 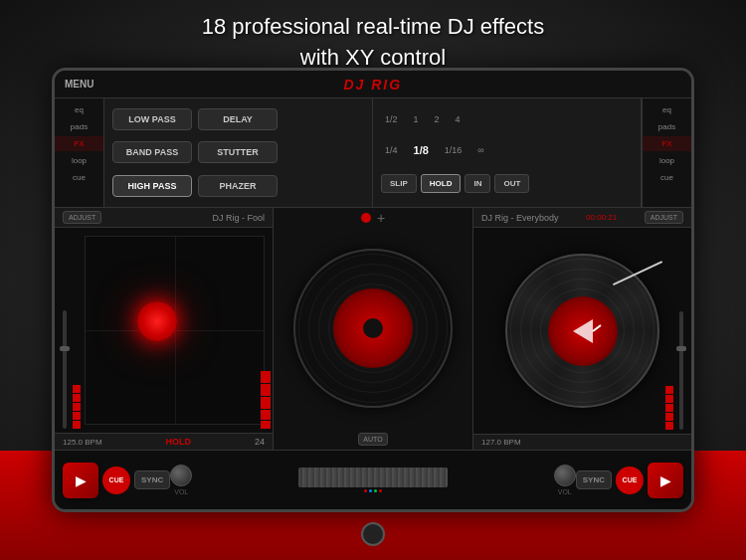 I want to click on left-cue-button: CUE, so click(x=116, y=480).